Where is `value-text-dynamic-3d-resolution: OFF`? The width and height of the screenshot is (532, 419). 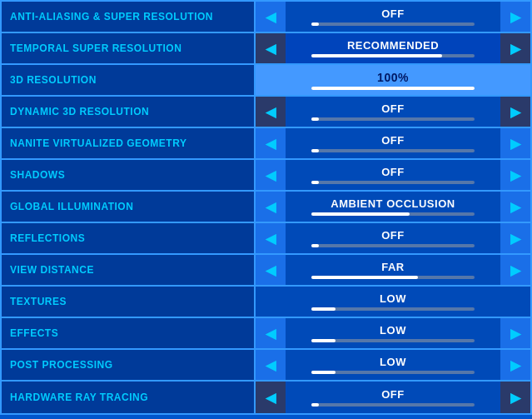
value-text-dynamic-3d-resolution: OFF is located at coordinates (393, 108).